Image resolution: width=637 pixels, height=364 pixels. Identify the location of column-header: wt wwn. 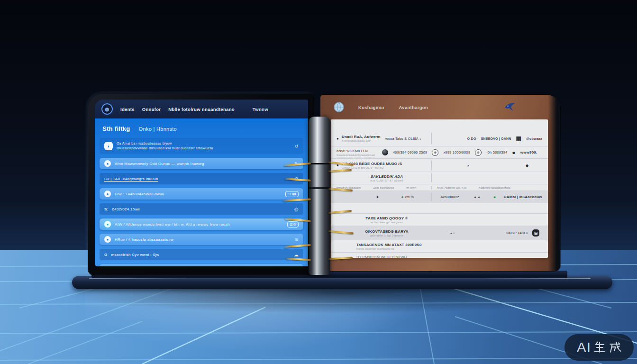
(411, 188).